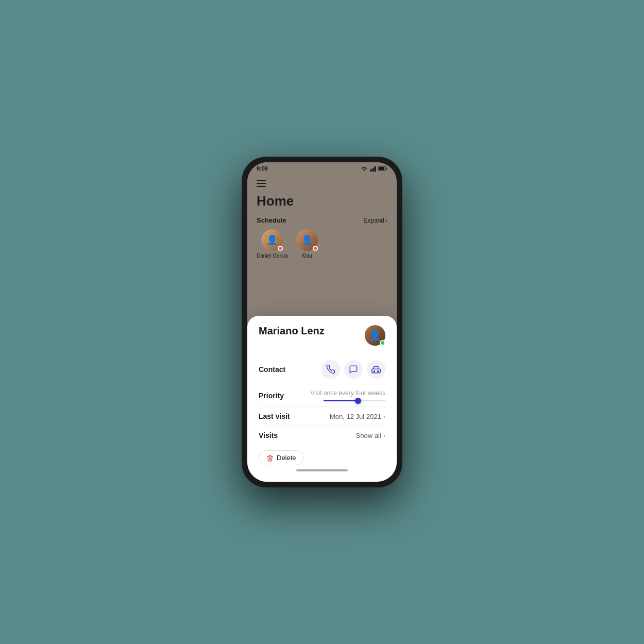 This screenshot has height=644, width=644. What do you see at coordinates (339, 396) in the screenshot?
I see `priority-controls: Visit once every four weeks` at bounding box center [339, 396].